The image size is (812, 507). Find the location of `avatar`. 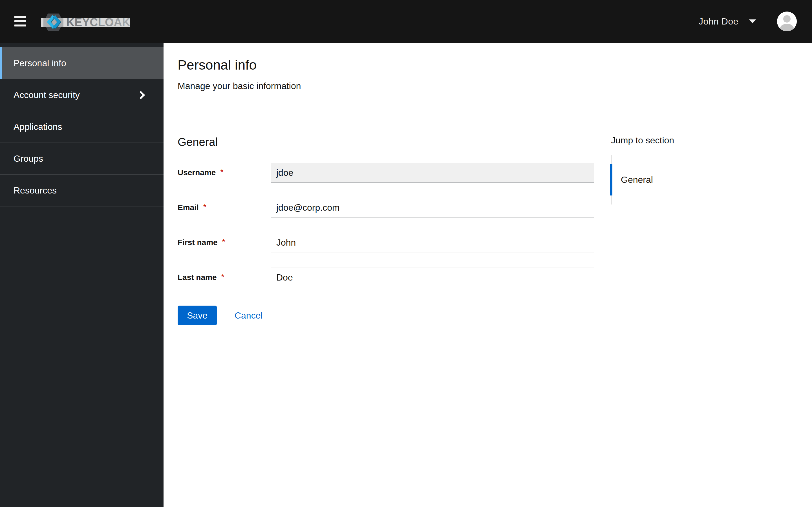

avatar is located at coordinates (787, 21).